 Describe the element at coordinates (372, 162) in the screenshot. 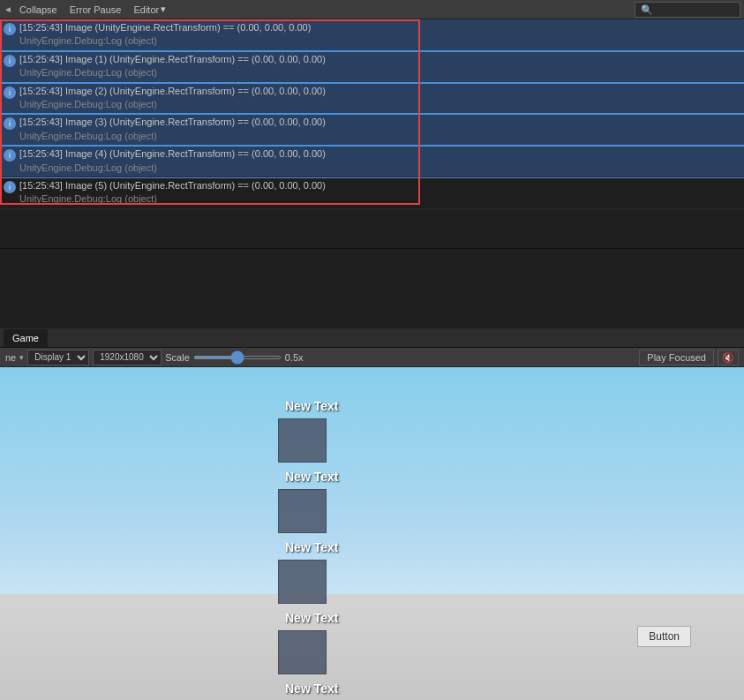

I see `log-entry: i[15:25:43] Image (4) (UnityEngine.RectT…` at that location.